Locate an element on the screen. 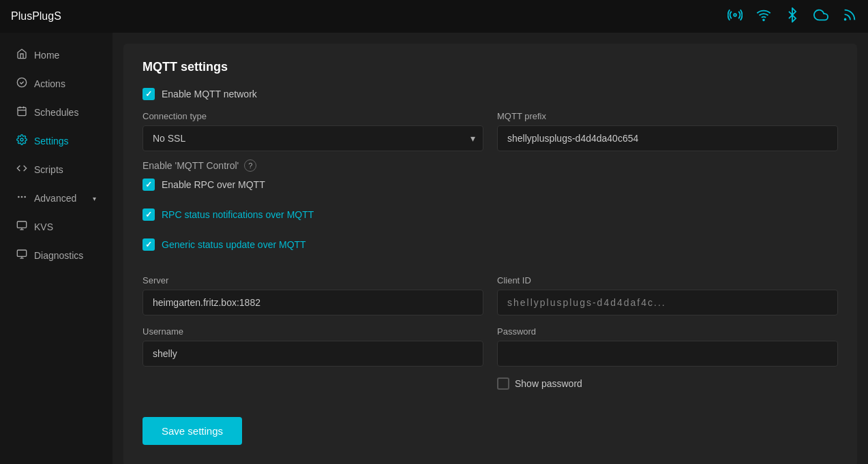  sidebar-item-advanced-label: Advanced is located at coordinates (55, 198).